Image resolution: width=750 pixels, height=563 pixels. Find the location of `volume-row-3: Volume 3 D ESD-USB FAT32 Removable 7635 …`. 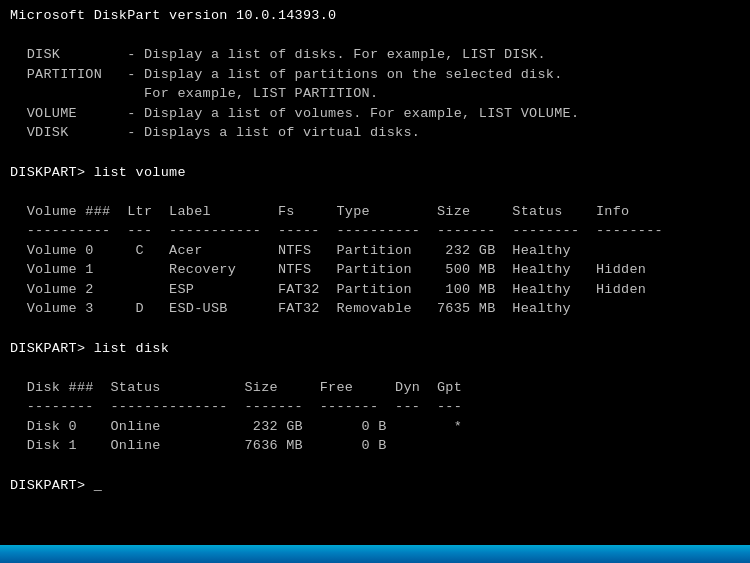

volume-row-3: Volume 3 D ESD-USB FAT32 Removable 7635 … is located at coordinates (375, 309).